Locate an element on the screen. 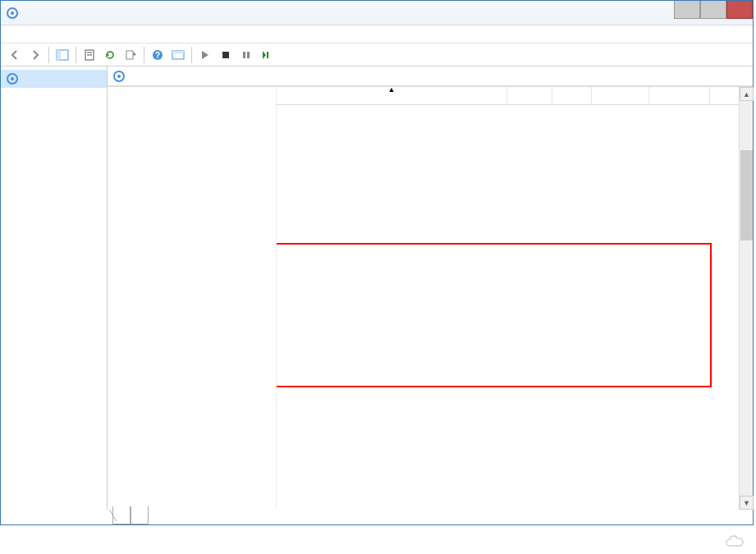 The width and height of the screenshot is (756, 554). tab-standard is located at coordinates (140, 515).